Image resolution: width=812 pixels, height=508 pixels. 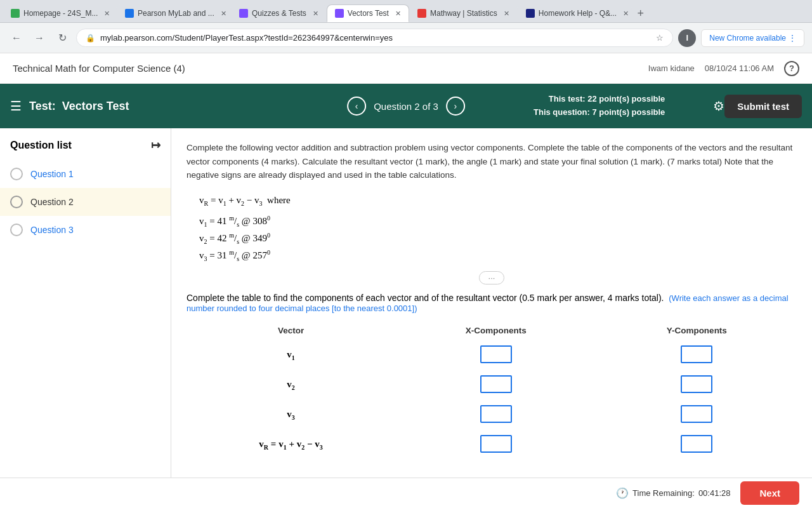 I want to click on tab-favicon-vectors, so click(x=339, y=13).